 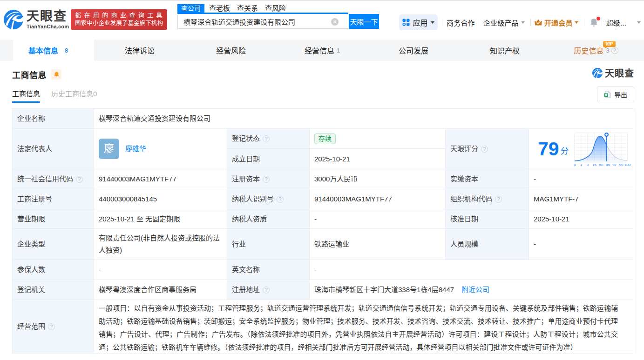 What do you see at coordinates (487, 199) in the screenshot?
I see `label-org-code: 组织机构代码?` at bounding box center [487, 199].